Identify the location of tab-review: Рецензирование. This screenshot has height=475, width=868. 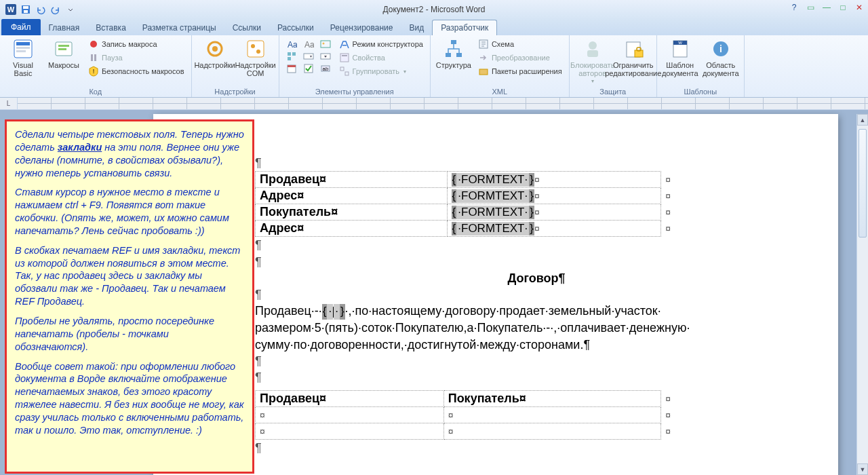
(362, 28).